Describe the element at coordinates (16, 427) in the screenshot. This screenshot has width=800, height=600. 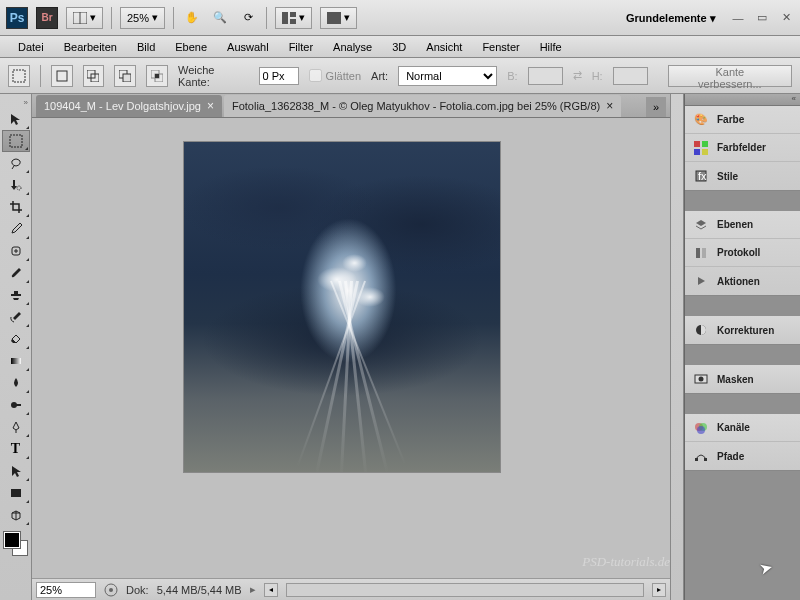
I see `pen-tool` at that location.